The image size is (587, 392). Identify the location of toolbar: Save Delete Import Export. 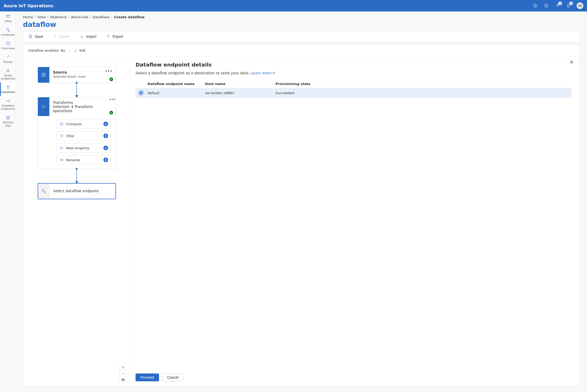
(301, 37).